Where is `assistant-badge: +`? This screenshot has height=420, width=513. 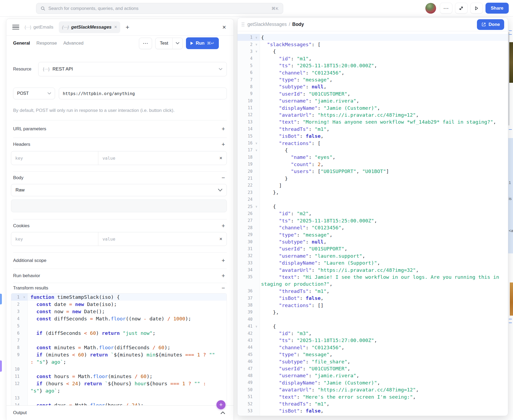
assistant-badge: + is located at coordinates (221, 405).